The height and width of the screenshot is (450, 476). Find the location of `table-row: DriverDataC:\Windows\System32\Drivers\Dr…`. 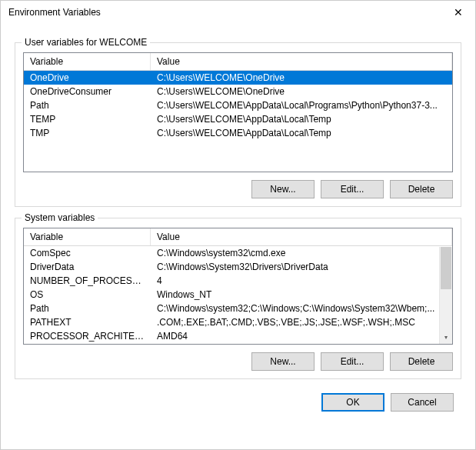

table-row: DriverDataC:\Windows\System32\Drivers\Dr… is located at coordinates (238, 267).